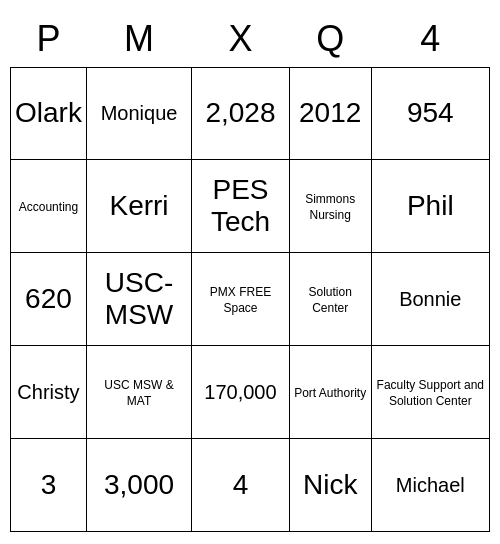 This screenshot has width=500, height=544. Describe the element at coordinates (250, 40) in the screenshot. I see `header-row: P M X Q 4` at that location.